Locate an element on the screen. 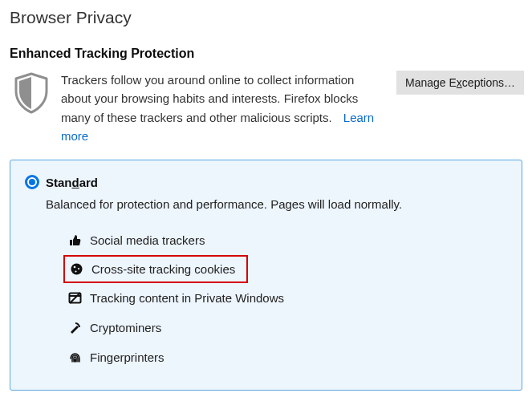 Image resolution: width=532 pixels, height=401 pixels. option-title-post: ard is located at coordinates (88, 183).